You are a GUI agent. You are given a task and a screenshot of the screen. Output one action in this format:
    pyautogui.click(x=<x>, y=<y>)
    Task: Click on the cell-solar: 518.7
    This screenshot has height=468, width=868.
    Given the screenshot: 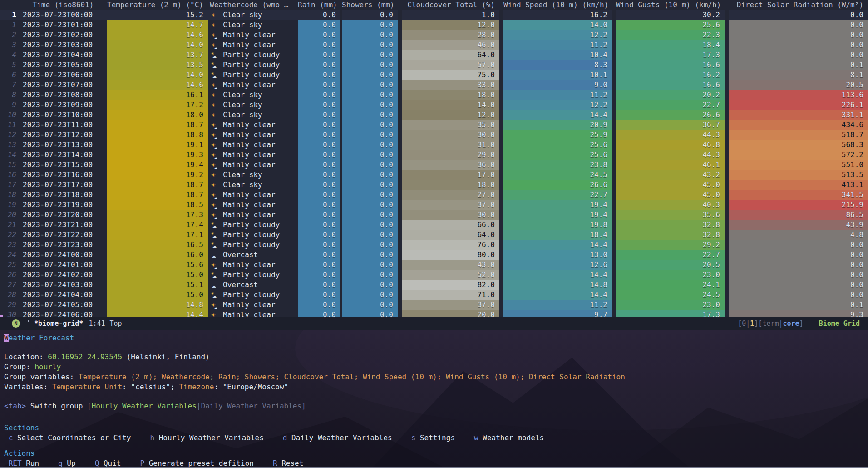 What is the action you would take?
    pyautogui.click(x=796, y=135)
    